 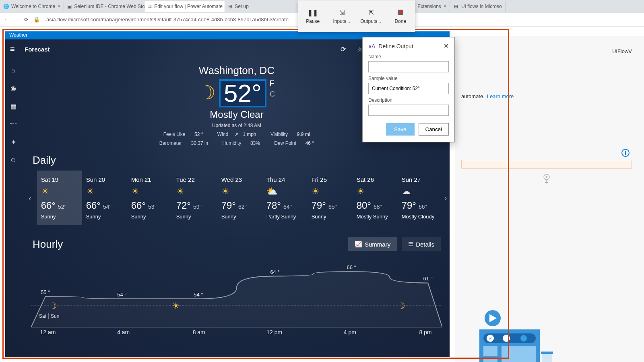 What do you see at coordinates (243, 93) in the screenshot?
I see `current-temp-selected: 52°` at bounding box center [243, 93].